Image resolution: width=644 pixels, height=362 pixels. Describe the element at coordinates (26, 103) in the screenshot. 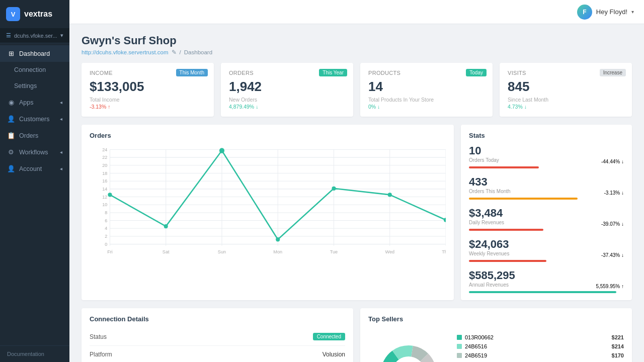

I see `sidebar-item-label: Apps` at that location.